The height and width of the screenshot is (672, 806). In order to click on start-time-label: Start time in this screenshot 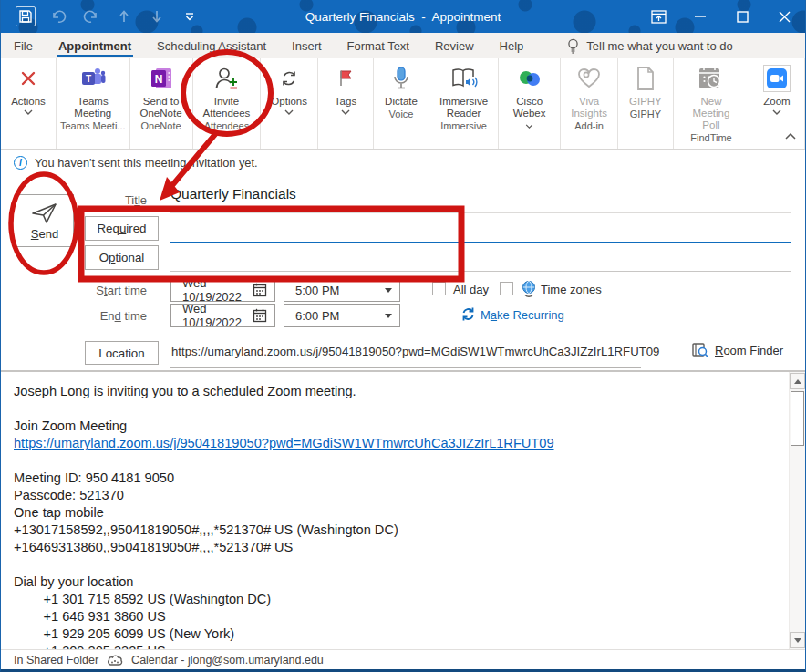, I will do `click(101, 290)`.